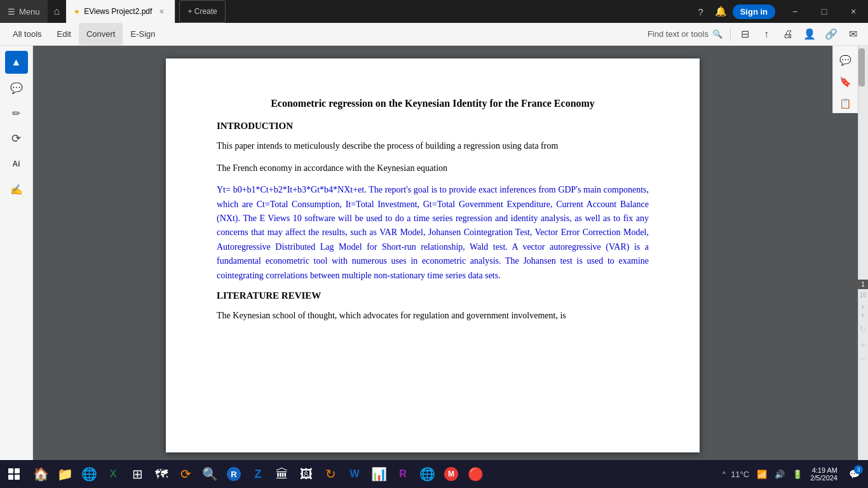 The height and width of the screenshot is (488, 868). Describe the element at coordinates (733, 11) in the screenshot. I see `titlebar-right: ? 🔔 Sign in` at that location.